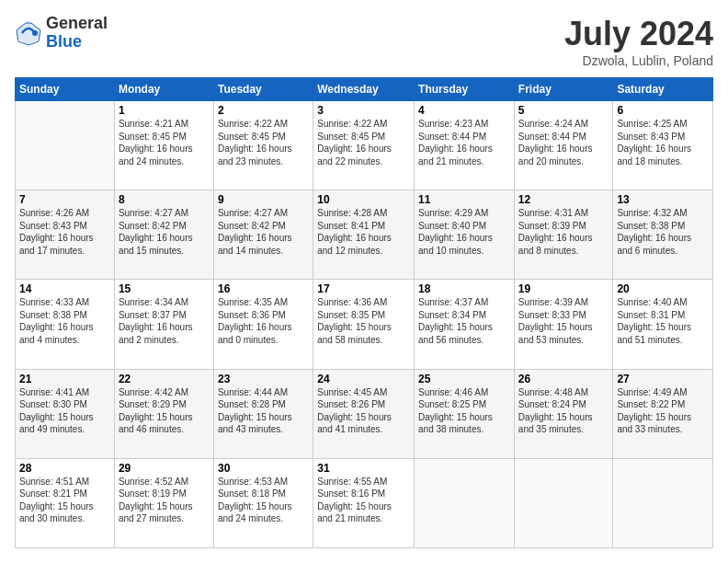 The width and height of the screenshot is (728, 563). I want to click on header-friday: Friday, so click(563, 90).